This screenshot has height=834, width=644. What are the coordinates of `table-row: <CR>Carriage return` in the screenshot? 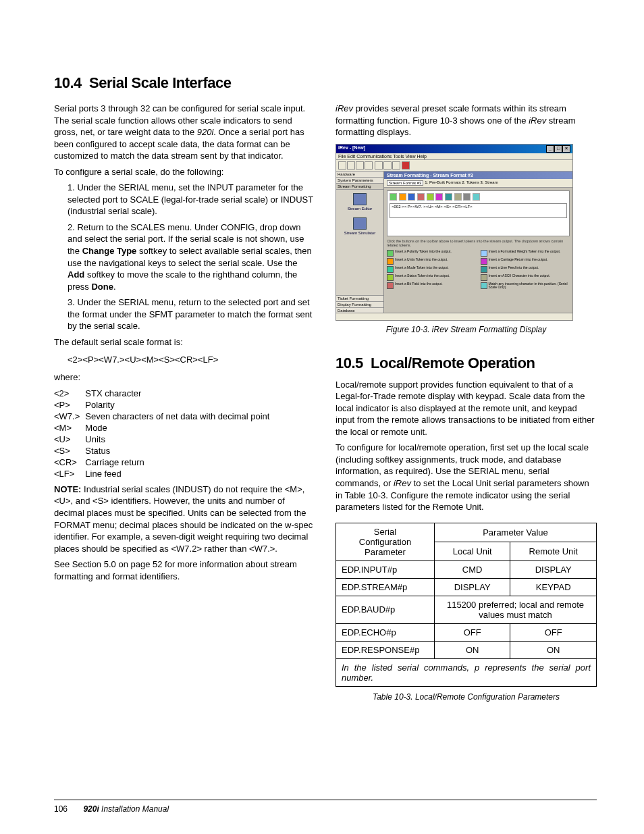 It's located at (165, 462).